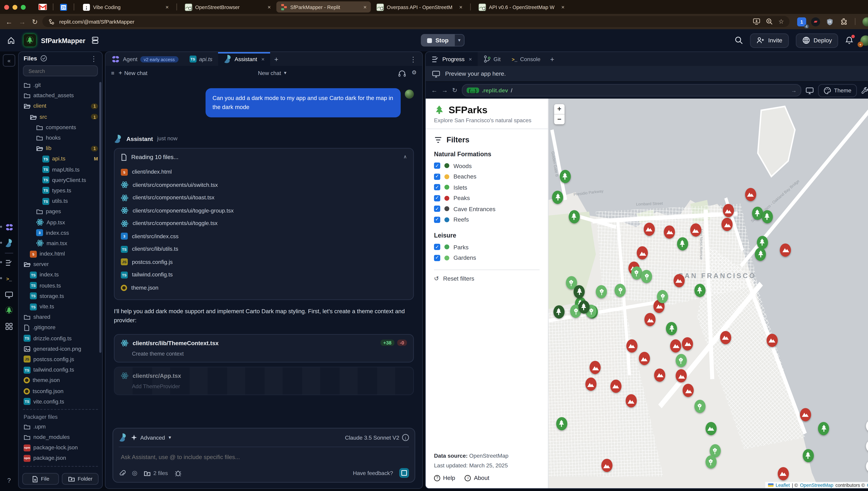 The image size is (868, 491). I want to click on collapse-chevron-icon: ∧, so click(405, 157).